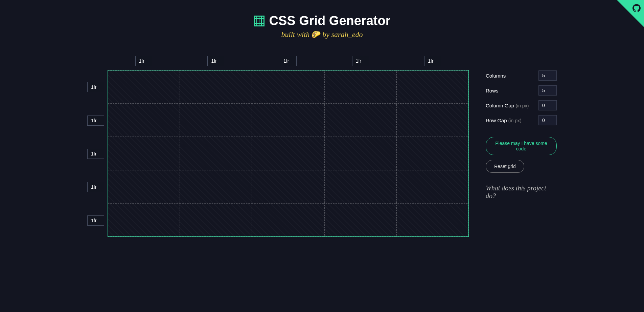 This screenshot has width=644, height=312. Describe the element at coordinates (521, 146) in the screenshot. I see `controls-panel: Columns Rows Column Gap (in px) Row Gap …` at that location.